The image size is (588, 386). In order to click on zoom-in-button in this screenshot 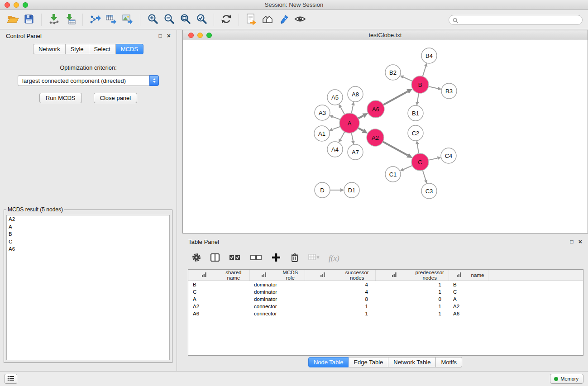, I will do `click(153, 20)`.